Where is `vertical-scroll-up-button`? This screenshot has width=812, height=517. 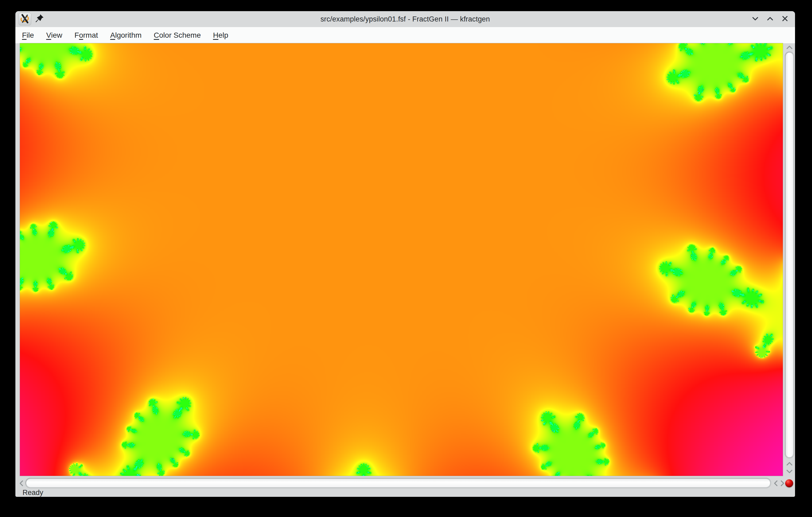
vertical-scroll-up-button is located at coordinates (790, 48).